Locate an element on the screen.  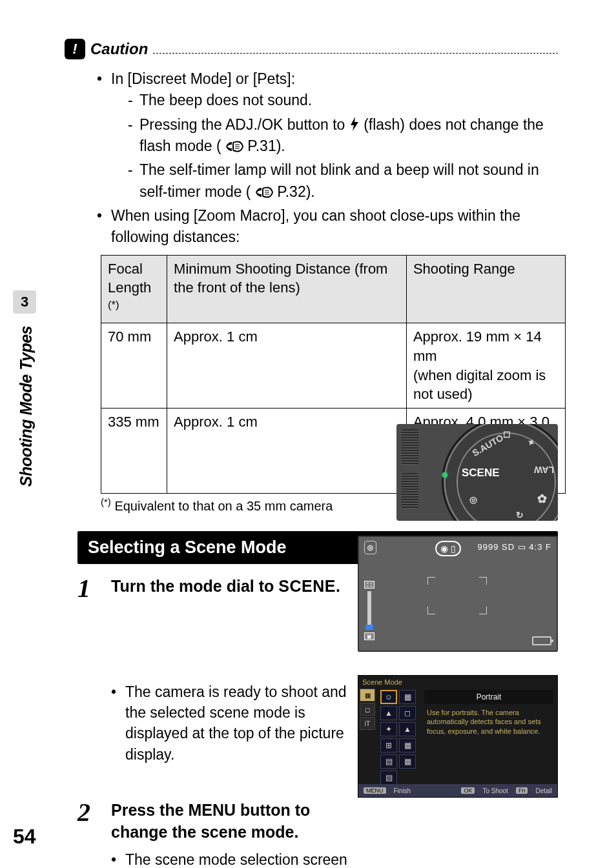
text: The self-timer lamp will not blink and a… is located at coordinates (340, 181).